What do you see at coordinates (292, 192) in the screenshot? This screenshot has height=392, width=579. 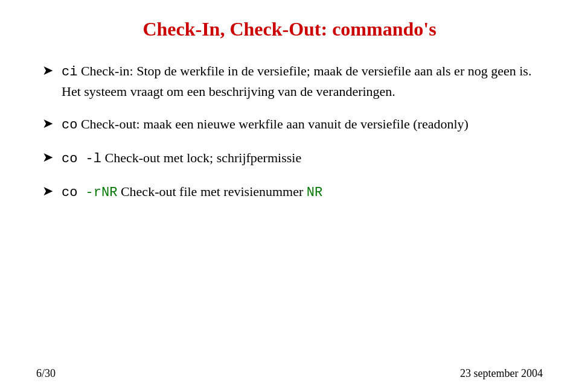 I see `bullet-co-rnr: ➤ co -rNR Check-out file met revisienumm…` at bounding box center [292, 192].